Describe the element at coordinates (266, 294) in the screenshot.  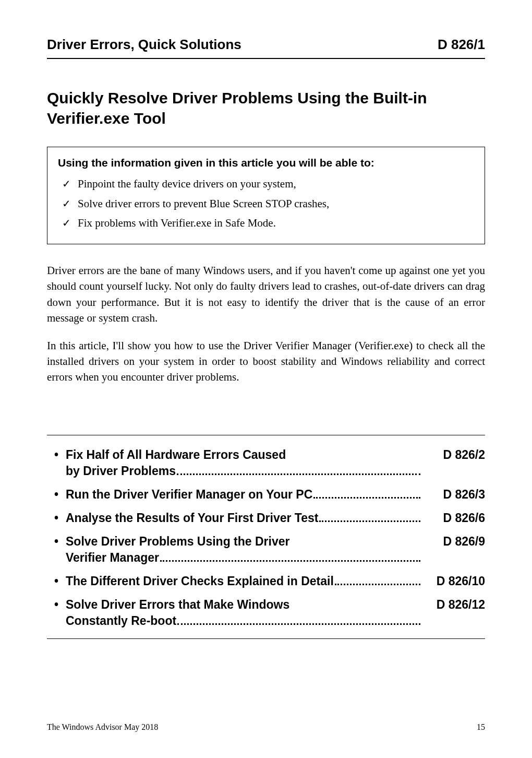
I see `body-paragraph: Driver errors are the bane of many Windo…` at that location.